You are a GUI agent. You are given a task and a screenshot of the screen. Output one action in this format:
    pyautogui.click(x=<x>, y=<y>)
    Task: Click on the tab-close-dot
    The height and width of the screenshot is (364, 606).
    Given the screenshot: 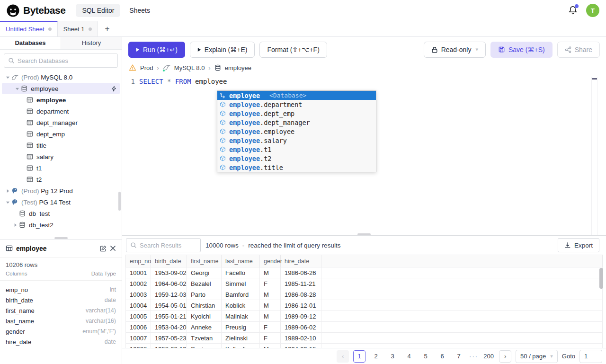 What is the action you would take?
    pyautogui.click(x=90, y=29)
    